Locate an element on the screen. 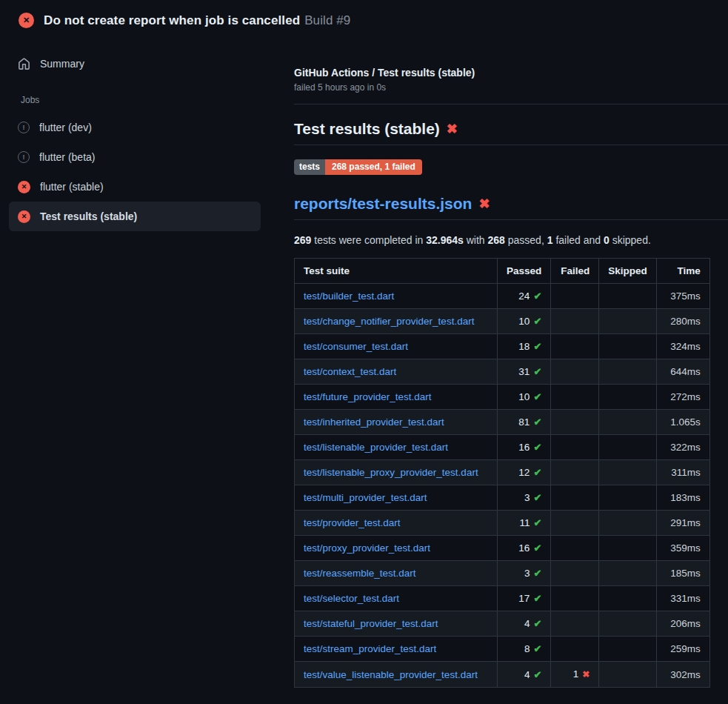 Image resolution: width=728 pixels, height=704 pixels. failed-x-icon: ✖ is located at coordinates (484, 204).